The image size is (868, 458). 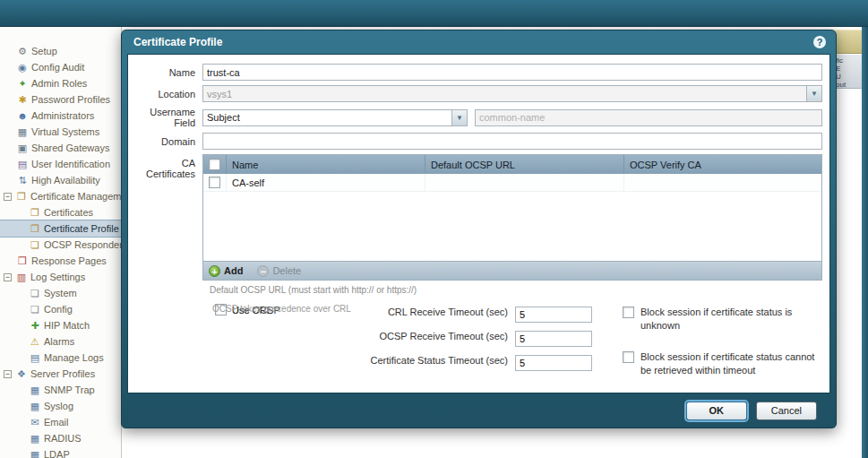 What do you see at coordinates (215, 183) in the screenshot?
I see `row-checkbox` at bounding box center [215, 183].